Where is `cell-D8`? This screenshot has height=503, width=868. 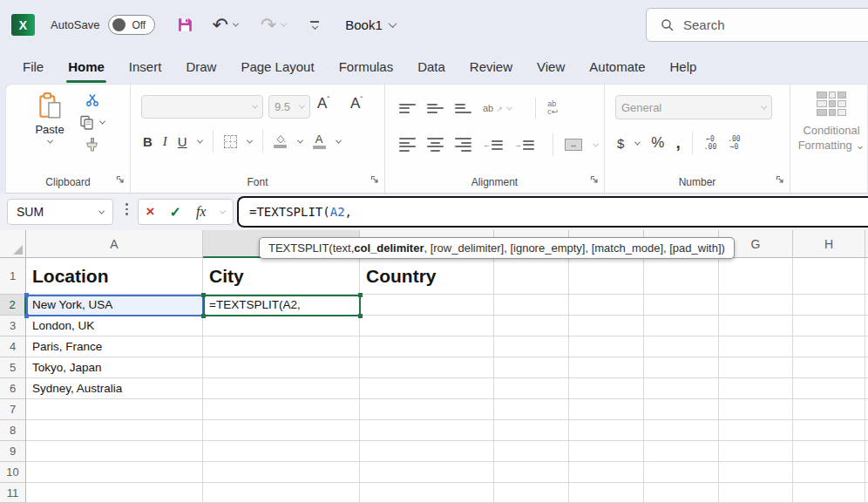
cell-D8 is located at coordinates (532, 431).